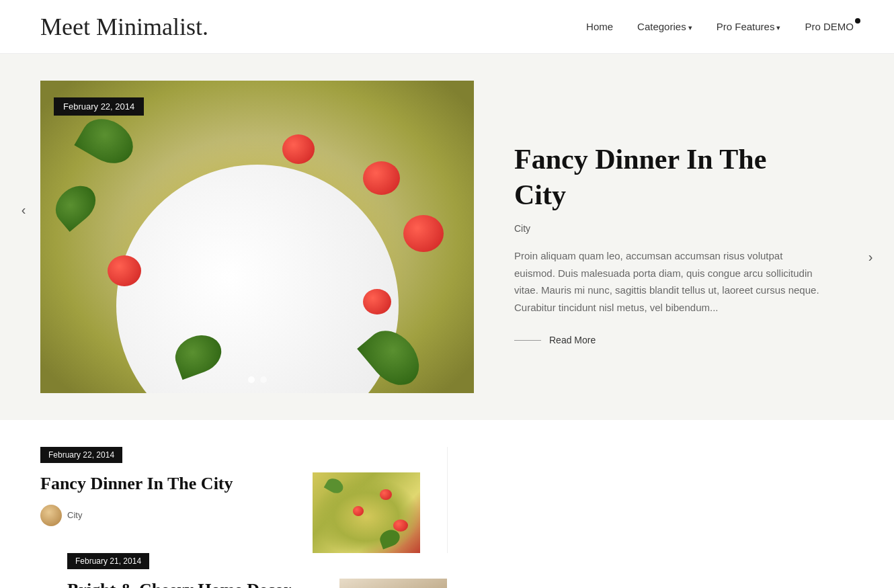 The image size is (894, 588). Describe the element at coordinates (528, 340) in the screenshot. I see `read-more-line` at that location.